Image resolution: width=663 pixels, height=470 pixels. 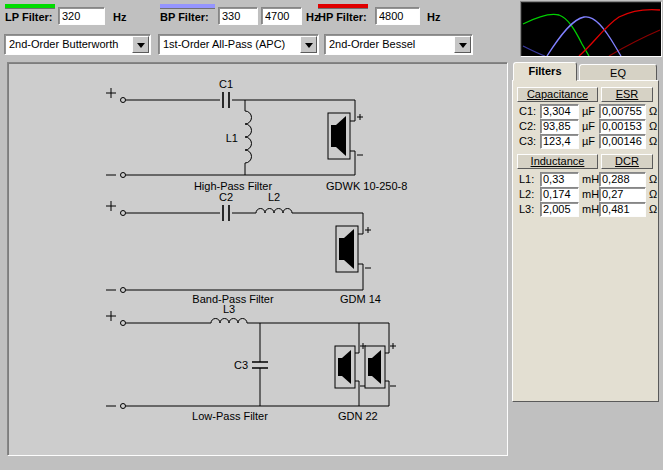 What do you see at coordinates (244, 248) in the screenshot?
I see `band-pass-circuit: C2 L2 Band-Pass Filter GDM 14` at bounding box center [244, 248].